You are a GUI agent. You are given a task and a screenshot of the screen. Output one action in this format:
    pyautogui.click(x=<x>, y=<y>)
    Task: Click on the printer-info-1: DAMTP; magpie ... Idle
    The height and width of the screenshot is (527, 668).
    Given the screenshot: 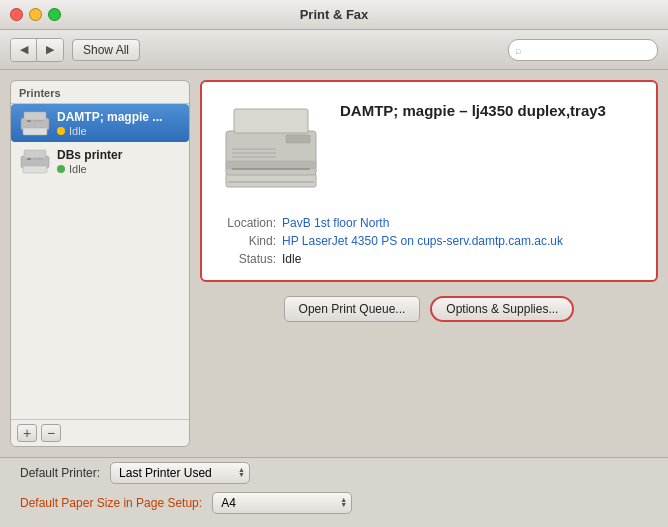 What is the action you would take?
    pyautogui.click(x=119, y=124)
    